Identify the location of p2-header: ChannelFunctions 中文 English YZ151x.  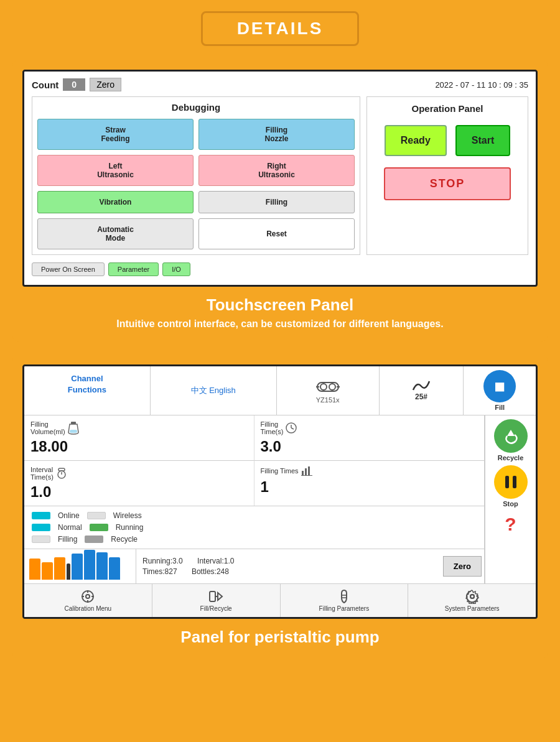
(280, 391).